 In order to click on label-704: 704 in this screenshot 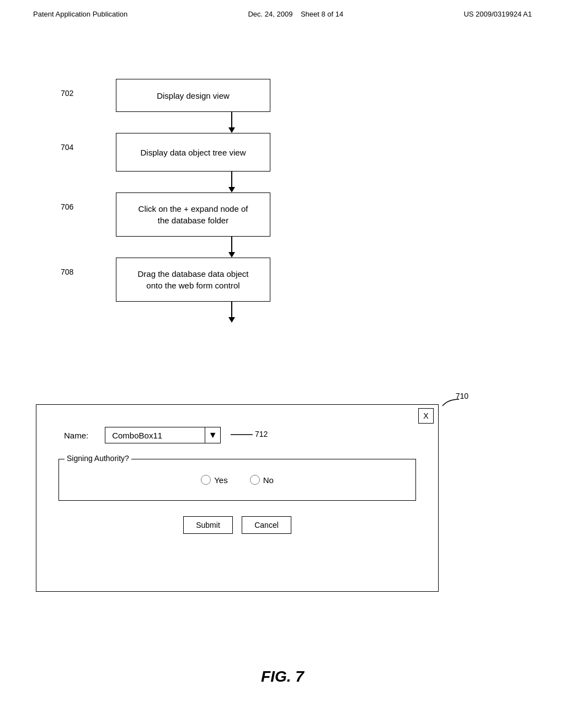, I will do `click(67, 147)`.